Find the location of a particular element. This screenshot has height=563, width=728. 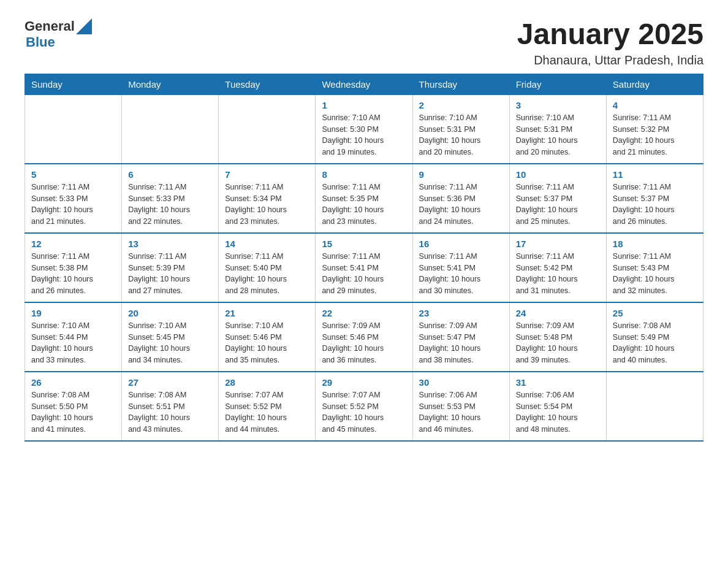

day-info: Sunrise: 7:11 AM Sunset: 5:32 PM Dayligh… is located at coordinates (654, 135).